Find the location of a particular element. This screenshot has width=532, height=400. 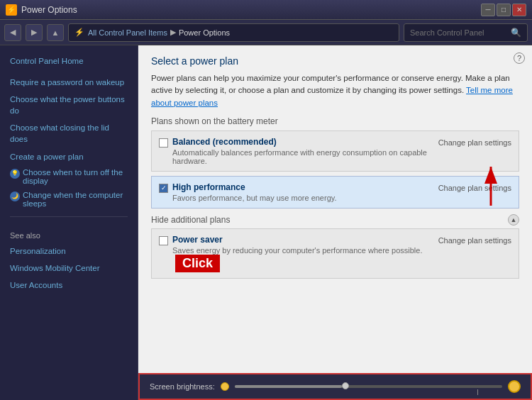

balanced-plan-left: Balanced (recommended) Automatically bal… is located at coordinates (299, 151).